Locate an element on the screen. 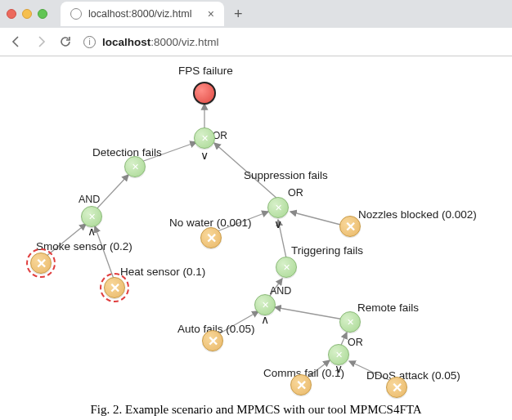 The width and height of the screenshot is (512, 420). browser-tab-active: localhost:8000/viz.html × is located at coordinates (142, 14).